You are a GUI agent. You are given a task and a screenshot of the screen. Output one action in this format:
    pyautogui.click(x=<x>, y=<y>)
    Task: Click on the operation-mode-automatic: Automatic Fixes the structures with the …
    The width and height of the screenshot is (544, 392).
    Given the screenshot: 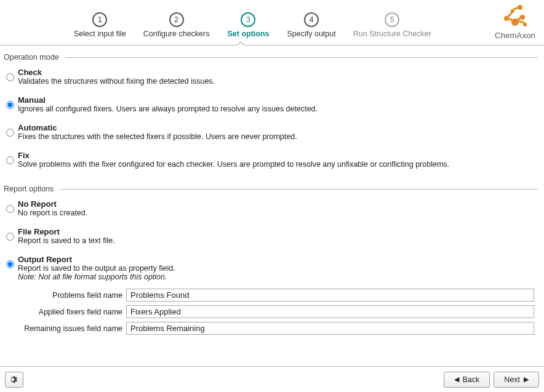 What is the action you would take?
    pyautogui.click(x=271, y=132)
    